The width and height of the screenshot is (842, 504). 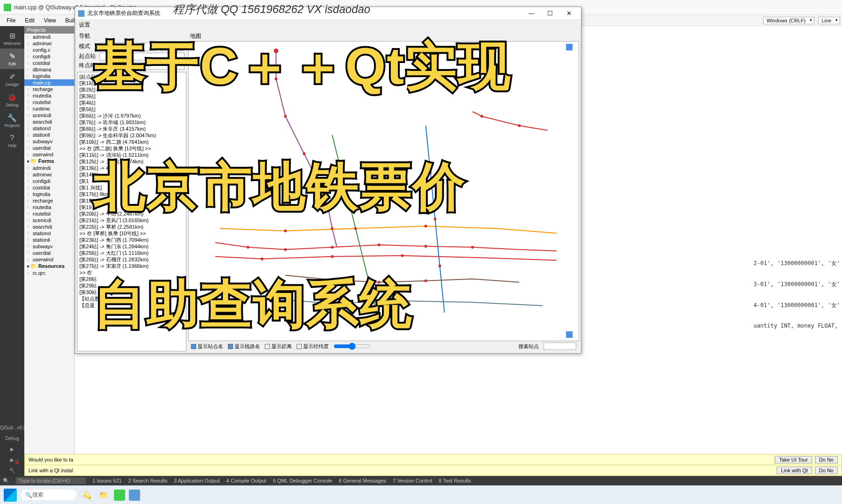 I want to click on resource-item: rc.qrc, so click(x=50, y=273).